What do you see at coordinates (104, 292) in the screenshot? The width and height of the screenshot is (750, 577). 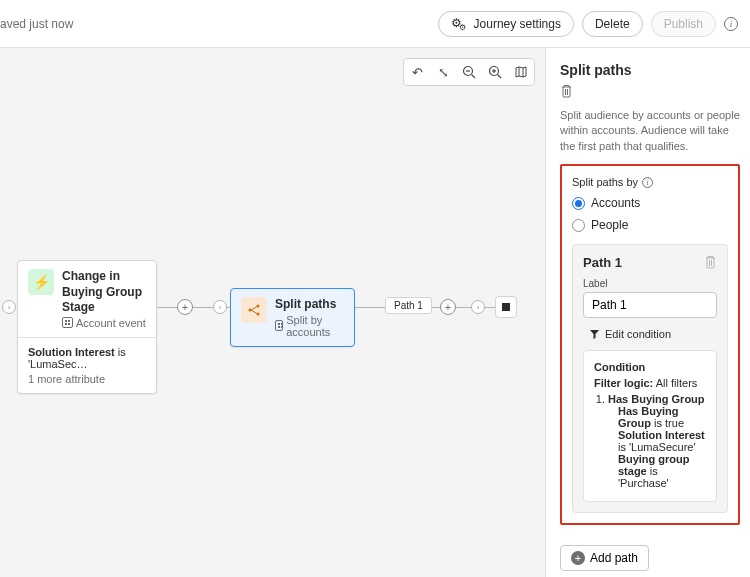 I see `node1-title: Change in Buying Group Stage` at bounding box center [104, 292].